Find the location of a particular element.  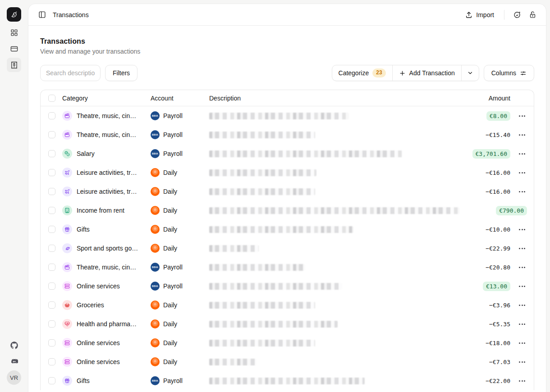

lock-button is located at coordinates (532, 15).